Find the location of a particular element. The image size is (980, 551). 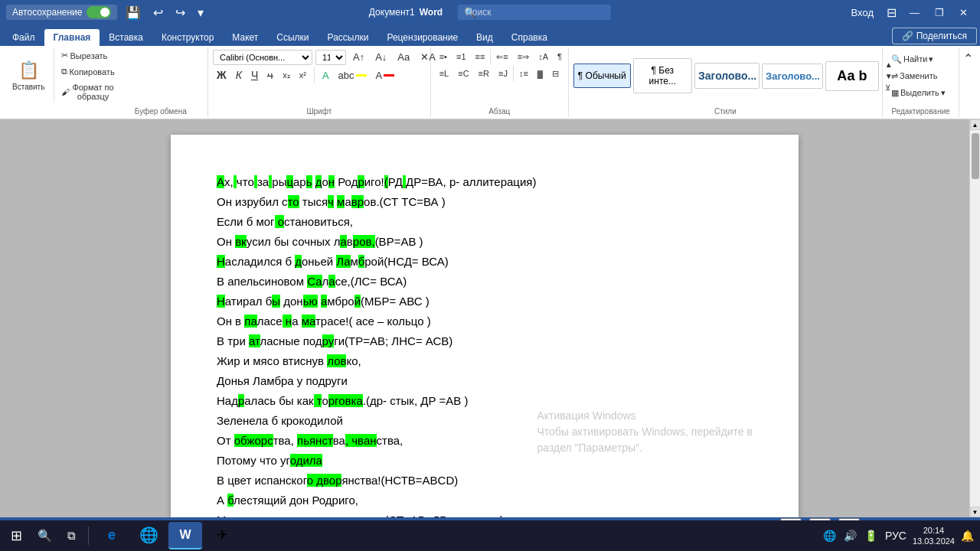

font-group: Calibri (Основн... 11 A↑ A↓ Aa ✕A Ж К Ч … is located at coordinates (320, 83).